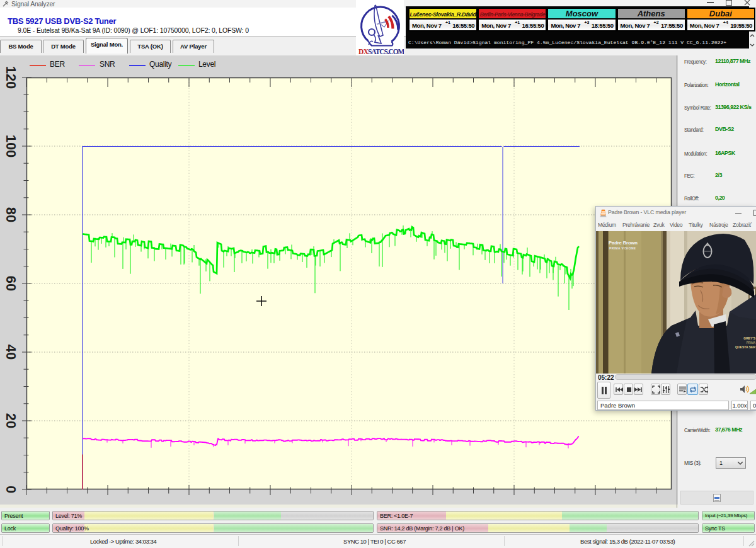 Image resolution: width=756 pixels, height=548 pixels. I want to click on svg-text: PRIMA VISIONE, so click(622, 248).